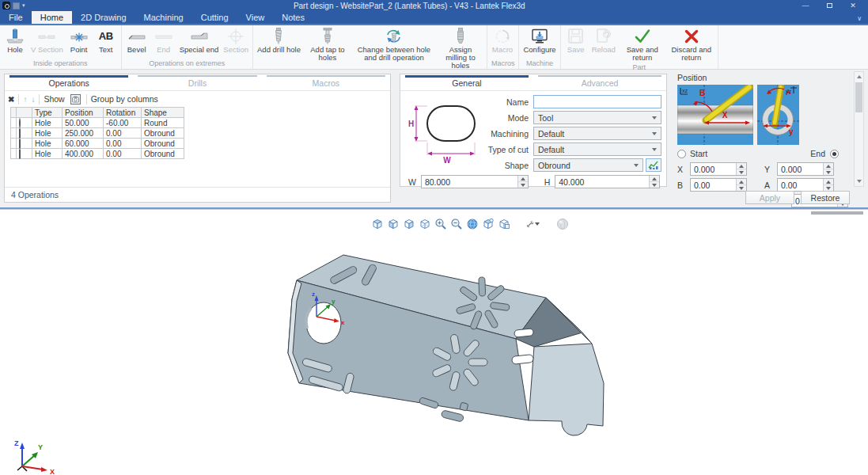 Image resolution: width=868 pixels, height=475 pixels. What do you see at coordinates (163, 50) in the screenshot?
I see `end-label: End` at bounding box center [163, 50].